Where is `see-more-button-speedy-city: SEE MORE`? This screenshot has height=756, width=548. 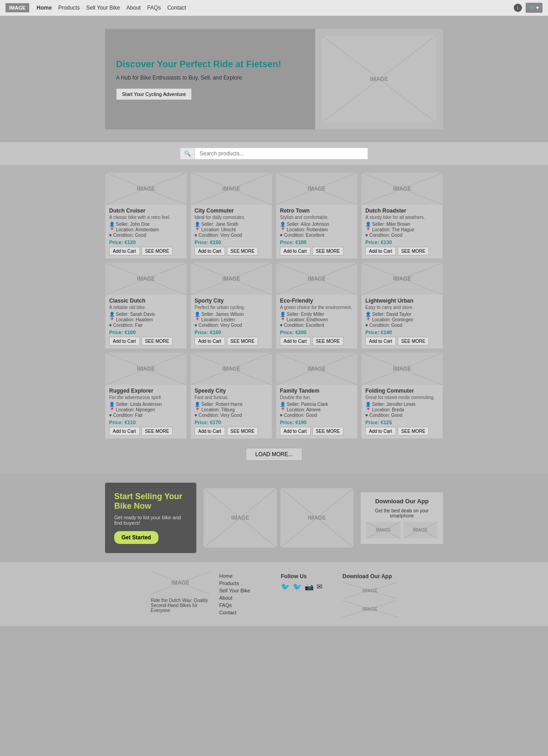 see-more-button-speedy-city: SEE MORE is located at coordinates (243, 431).